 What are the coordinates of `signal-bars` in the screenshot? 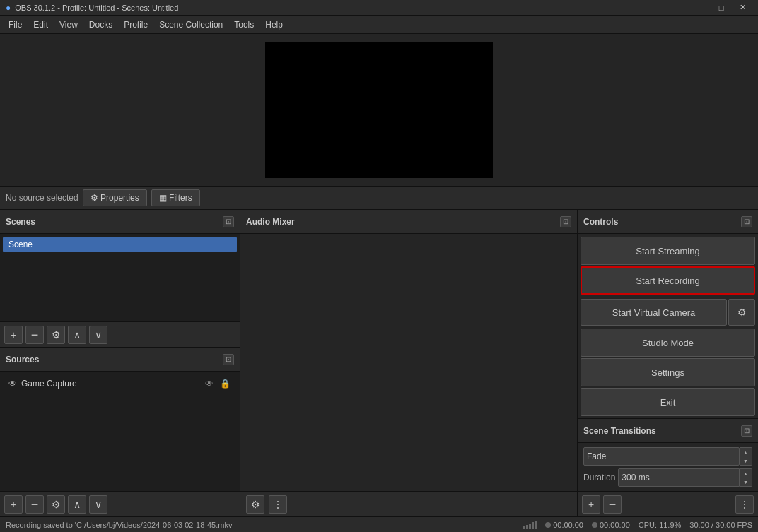 It's located at (530, 525).